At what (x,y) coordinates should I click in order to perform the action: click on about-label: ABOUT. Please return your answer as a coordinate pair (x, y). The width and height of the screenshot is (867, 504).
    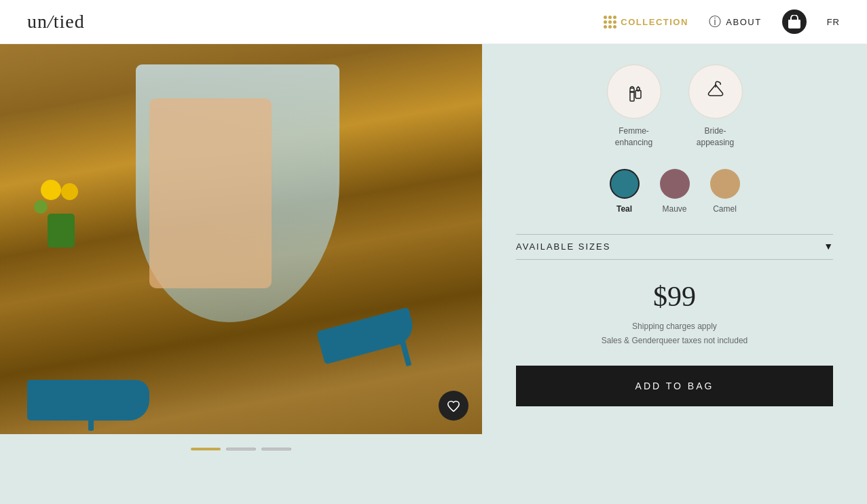
    Looking at the image, I should click on (743, 22).